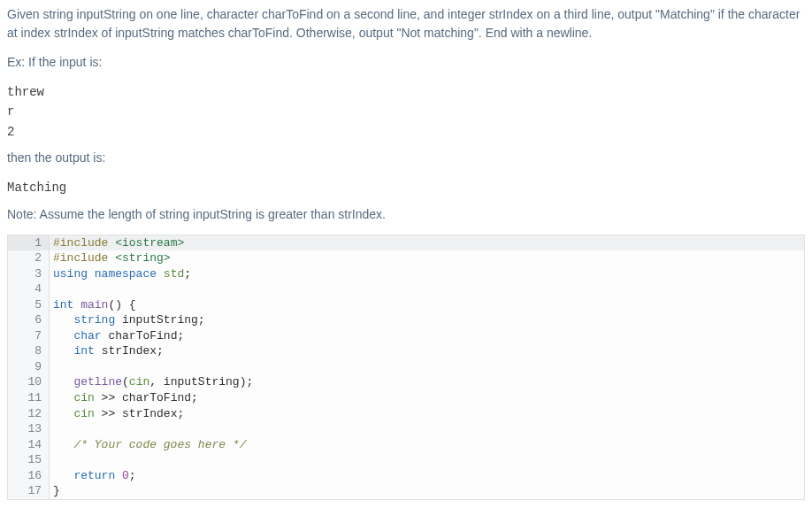 The height and width of the screenshot is (508, 812). I want to click on code-line: 2#include <string>, so click(406, 258).